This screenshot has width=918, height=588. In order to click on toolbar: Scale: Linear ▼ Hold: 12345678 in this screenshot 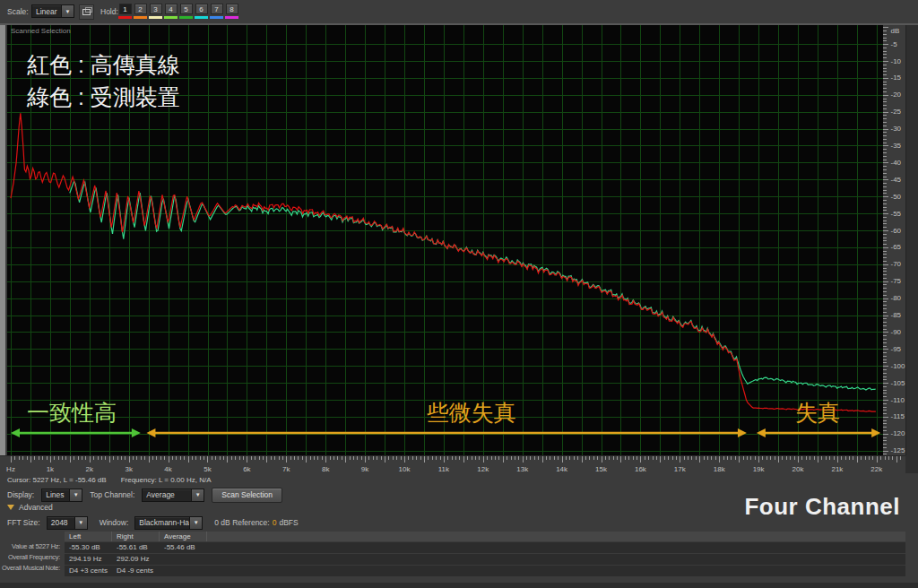, I will do `click(459, 13)`.